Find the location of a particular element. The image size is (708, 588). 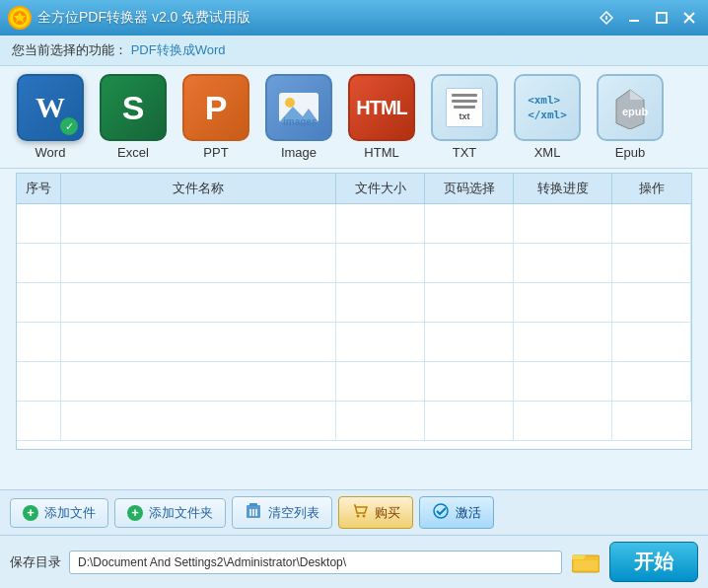

start-label: 开始 is located at coordinates (654, 561).